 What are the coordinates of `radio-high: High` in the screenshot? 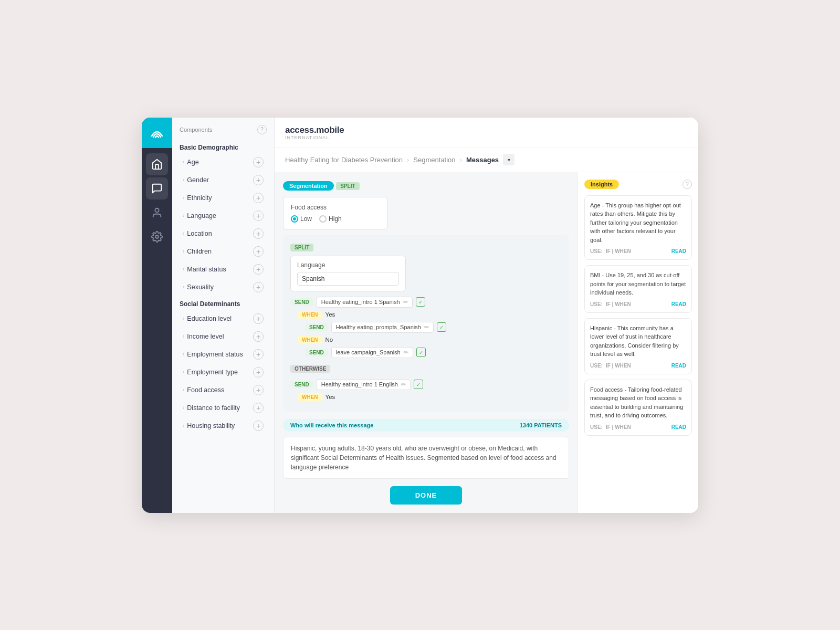 It's located at (331, 219).